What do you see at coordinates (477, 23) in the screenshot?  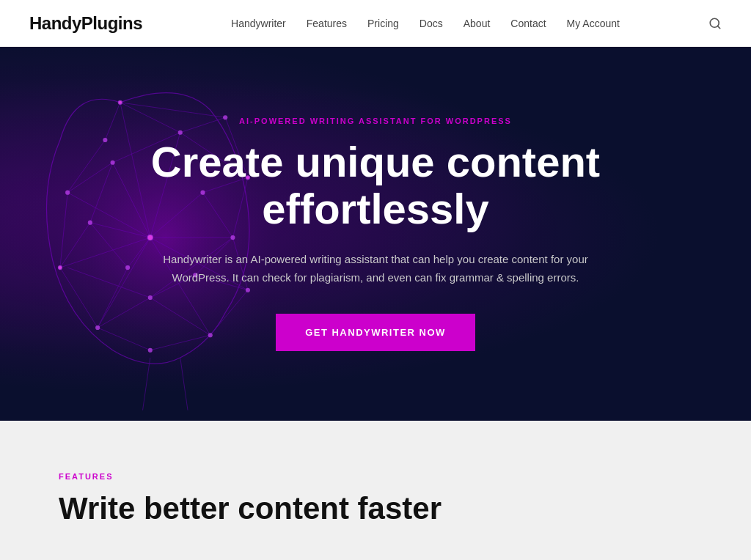 I see `nav-about: About` at bounding box center [477, 23].